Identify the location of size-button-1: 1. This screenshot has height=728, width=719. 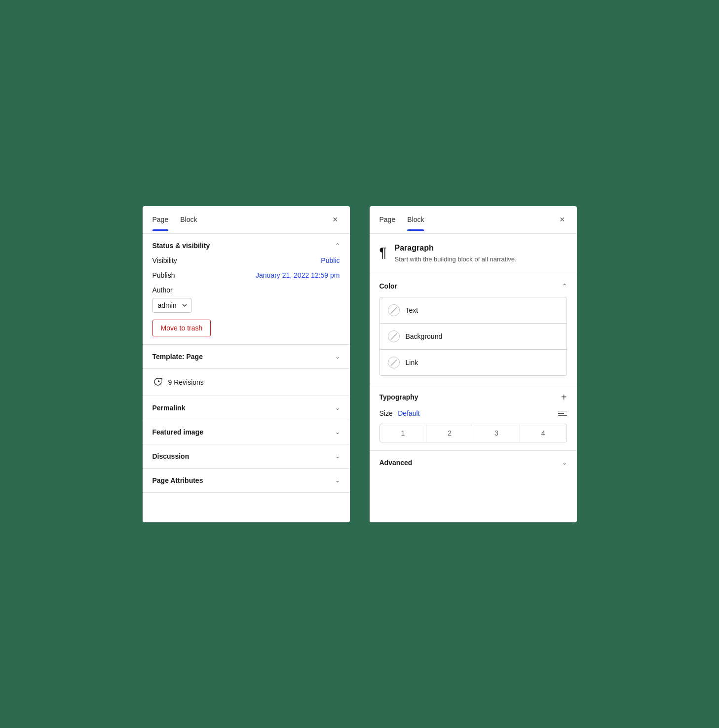
(404, 433).